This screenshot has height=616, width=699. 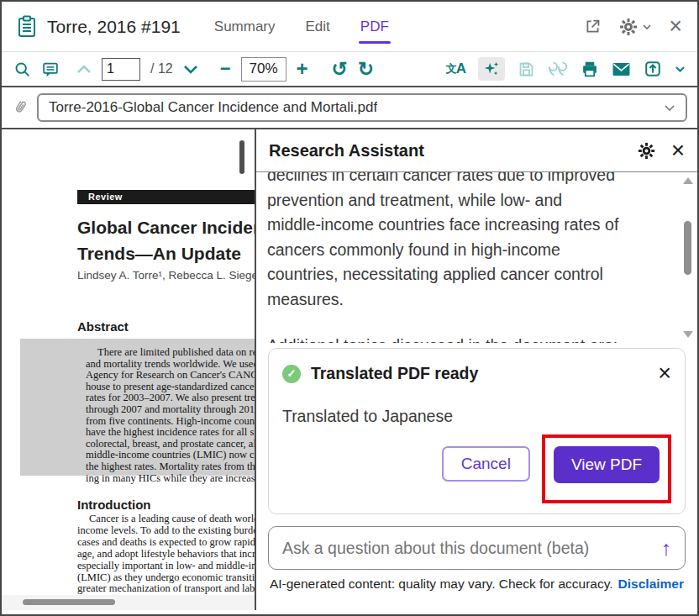 I want to click on printer-icon, so click(x=590, y=69).